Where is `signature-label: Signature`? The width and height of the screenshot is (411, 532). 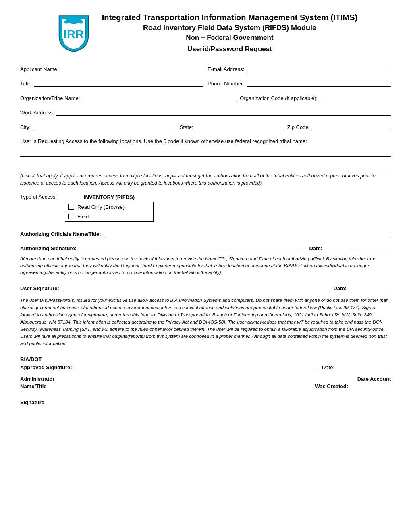
signature-label: Signature is located at coordinates (32, 402).